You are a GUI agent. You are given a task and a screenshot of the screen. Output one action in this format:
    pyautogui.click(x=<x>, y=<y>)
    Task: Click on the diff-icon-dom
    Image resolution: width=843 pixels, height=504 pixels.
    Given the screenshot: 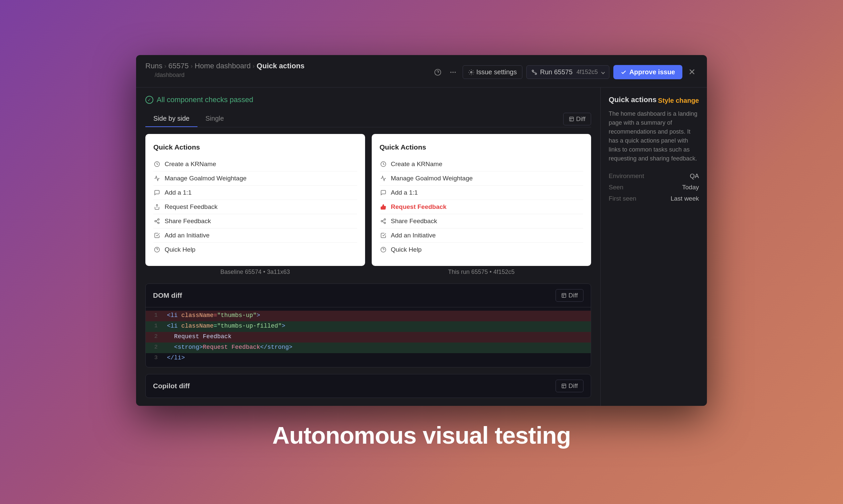 What is the action you would take?
    pyautogui.click(x=564, y=295)
    